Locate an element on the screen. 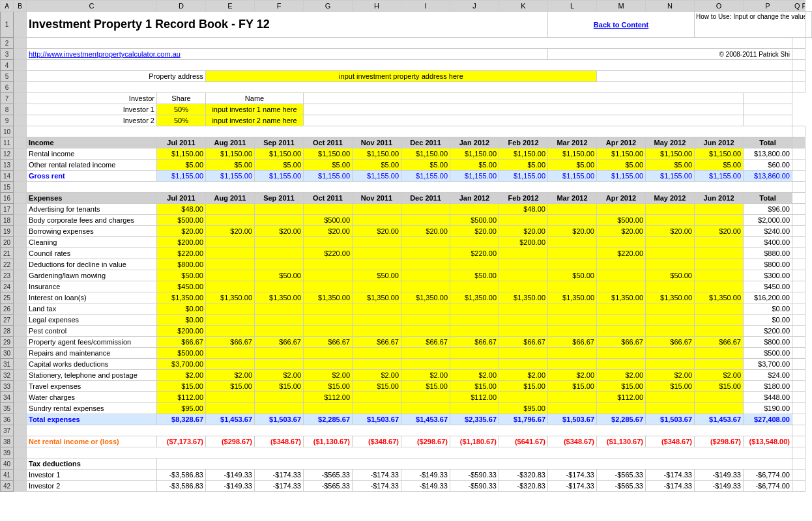  stationery-row: 32 Stationery, telephone and postage $2.… is located at coordinates (407, 375).